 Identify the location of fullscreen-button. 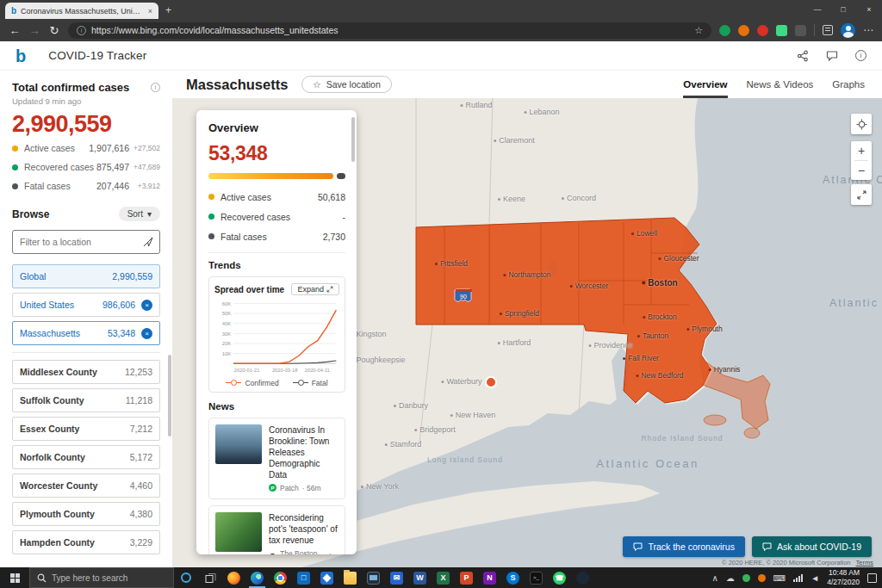
(861, 195).